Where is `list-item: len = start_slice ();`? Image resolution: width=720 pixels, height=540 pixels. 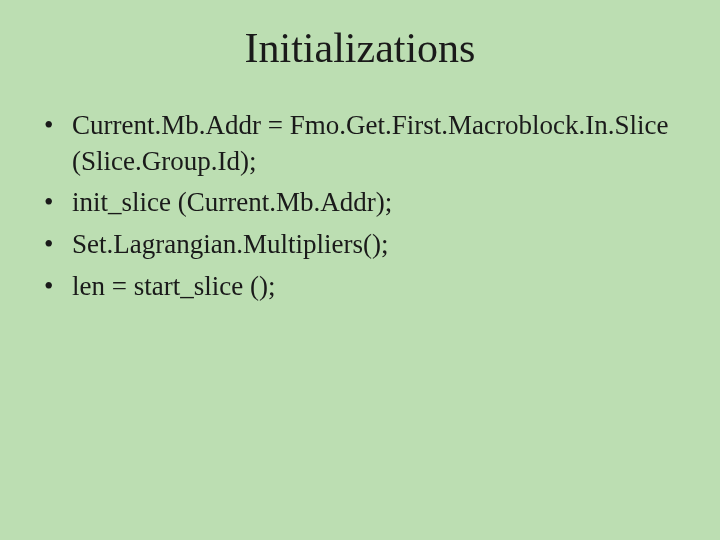 list-item: len = start_slice (); is located at coordinates (362, 287).